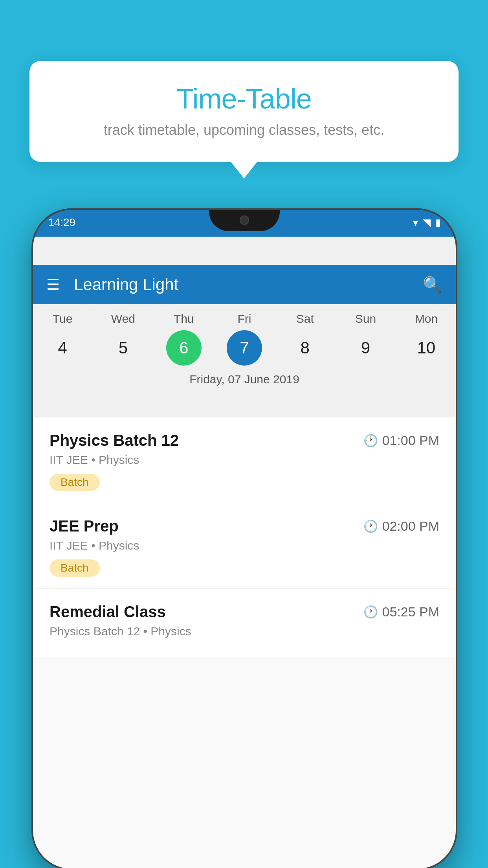  I want to click on schedule-item-3: Remedial Class 🕐 05:25 PM Physics Batch …, so click(244, 623).